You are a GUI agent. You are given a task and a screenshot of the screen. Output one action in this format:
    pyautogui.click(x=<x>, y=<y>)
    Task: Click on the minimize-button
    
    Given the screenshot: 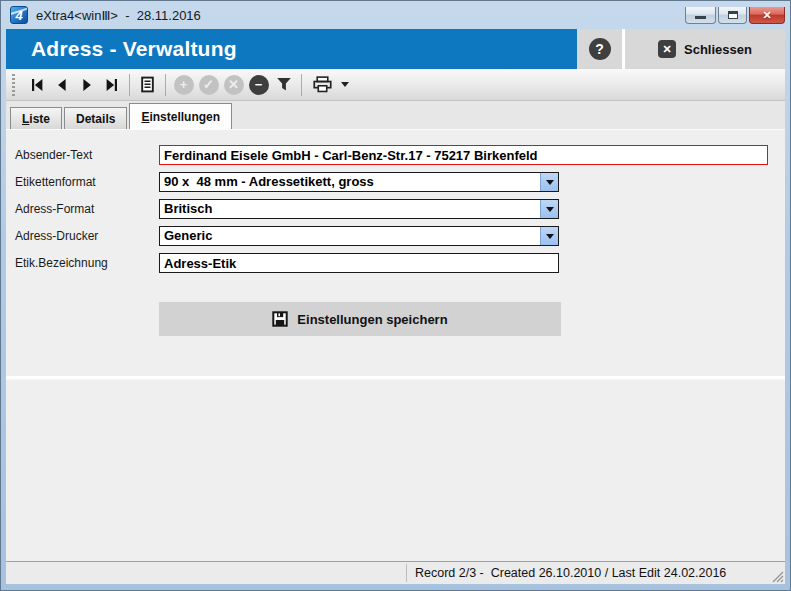 What is the action you would take?
    pyautogui.click(x=700, y=16)
    